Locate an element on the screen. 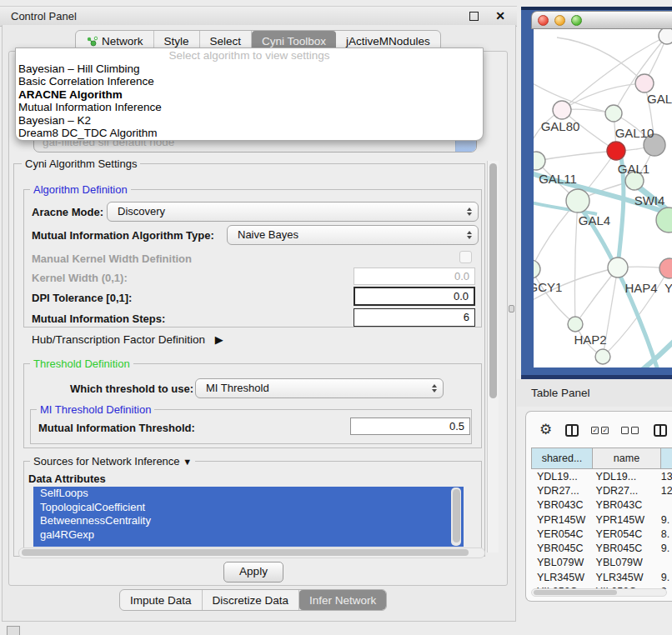  unchecked-boxes-icon is located at coordinates (630, 430).